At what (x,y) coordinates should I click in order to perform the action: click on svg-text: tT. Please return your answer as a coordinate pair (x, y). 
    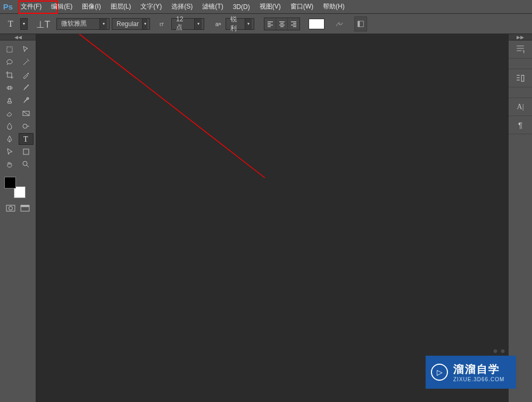
    Looking at the image, I should click on (162, 24).